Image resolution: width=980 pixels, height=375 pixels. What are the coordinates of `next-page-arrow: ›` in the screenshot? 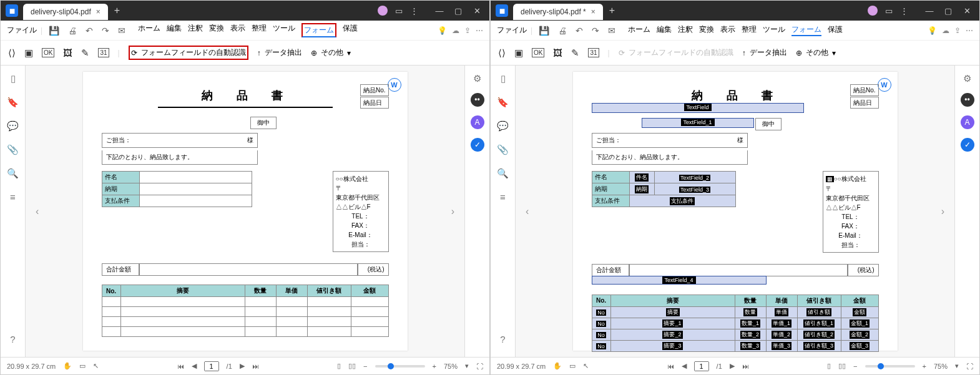 It's located at (943, 212).